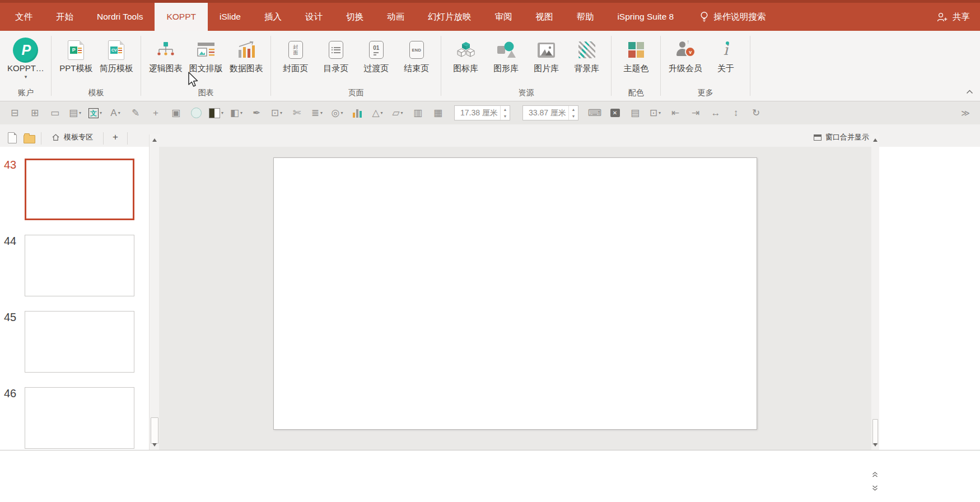 Image resolution: width=980 pixels, height=502 pixels. I want to click on theme-colors-button: 主题色, so click(636, 54).